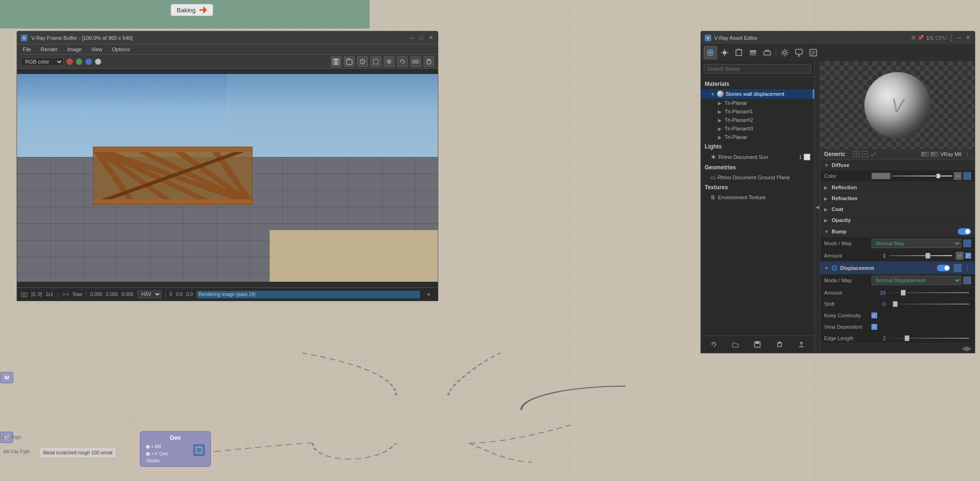  What do you see at coordinates (757, 94) in the screenshot?
I see `stones-wall-displacement-item: ▼ Stones wall displacement` at bounding box center [757, 94].